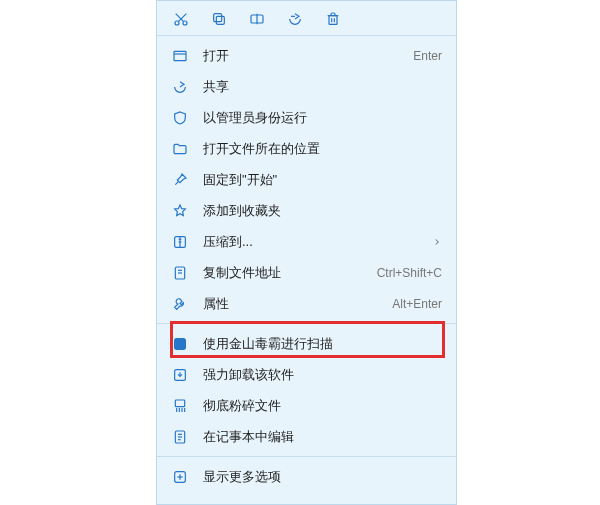 Image resolution: width=600 pixels, height=505 pixels. I want to click on copy-button, so click(219, 19).